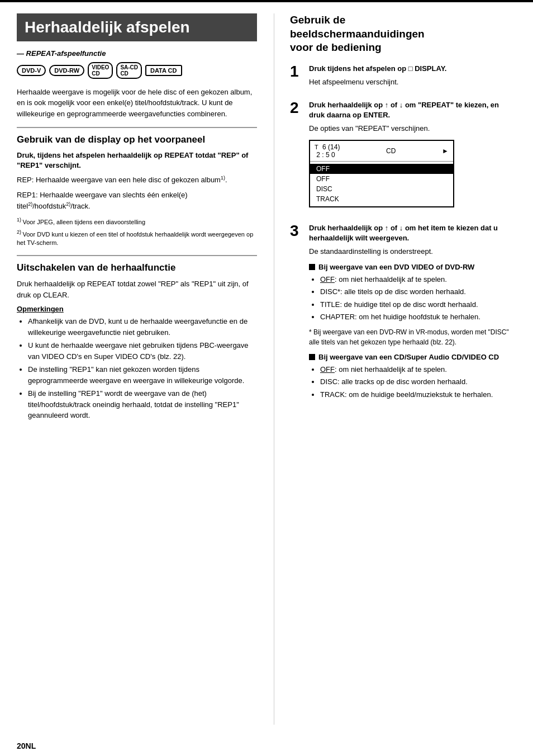  I want to click on dvd-list-item-off: OFF: om niet herhaaldelijk af te spelen., so click(418, 280).